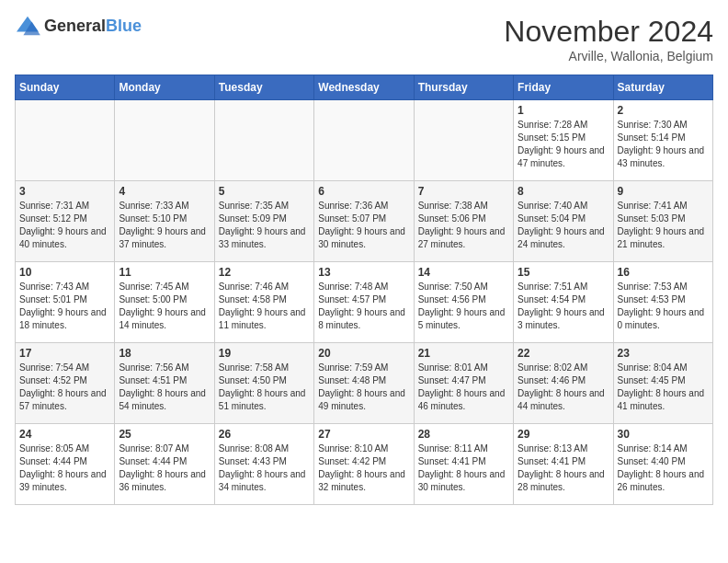  I want to click on day-number: 26, so click(265, 434).